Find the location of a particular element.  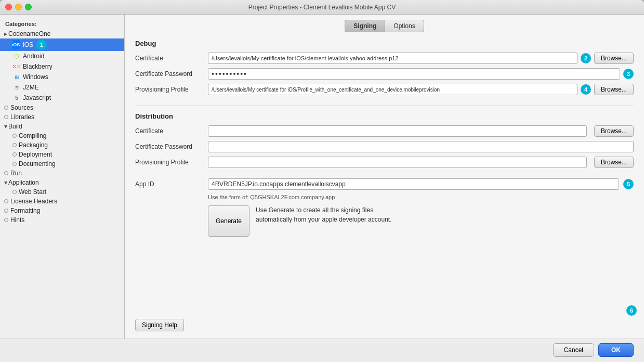

ok-button: OK is located at coordinates (616, 350).